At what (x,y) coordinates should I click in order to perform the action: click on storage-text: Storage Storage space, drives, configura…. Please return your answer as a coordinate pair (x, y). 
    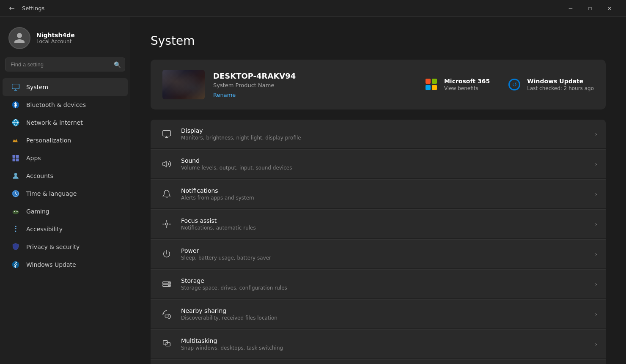
    Looking at the image, I should click on (388, 284).